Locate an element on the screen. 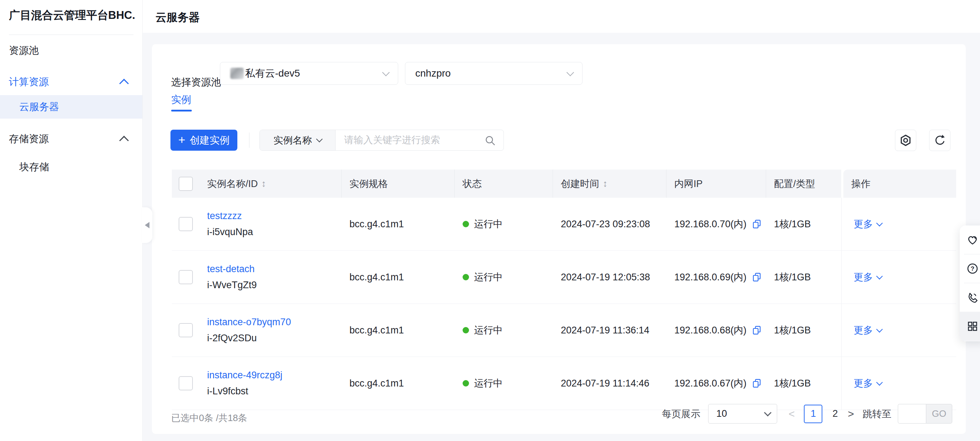  table-row: instance-49rczg8j i-Lv9fcbst bcc.g4.c1m1… is located at coordinates (564, 383).